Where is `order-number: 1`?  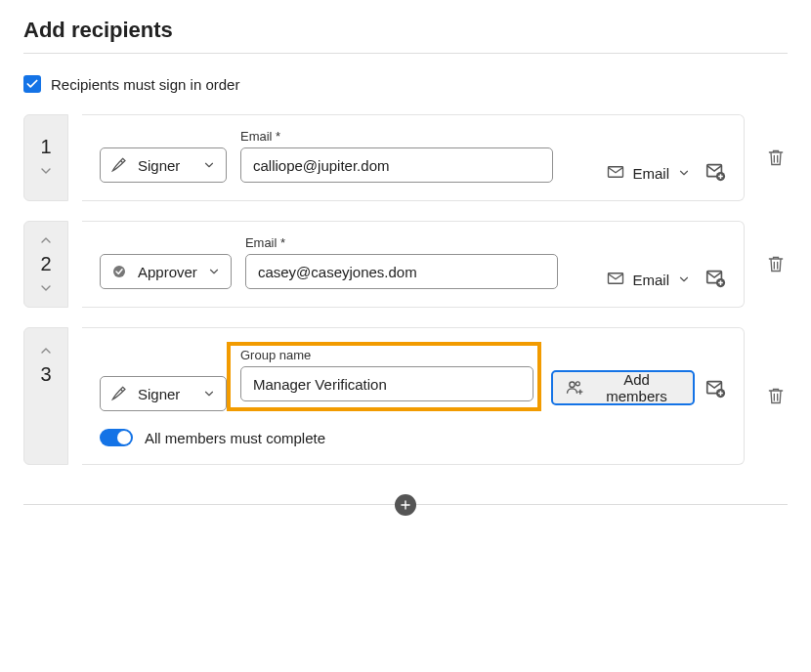 order-number: 1 is located at coordinates (45, 147).